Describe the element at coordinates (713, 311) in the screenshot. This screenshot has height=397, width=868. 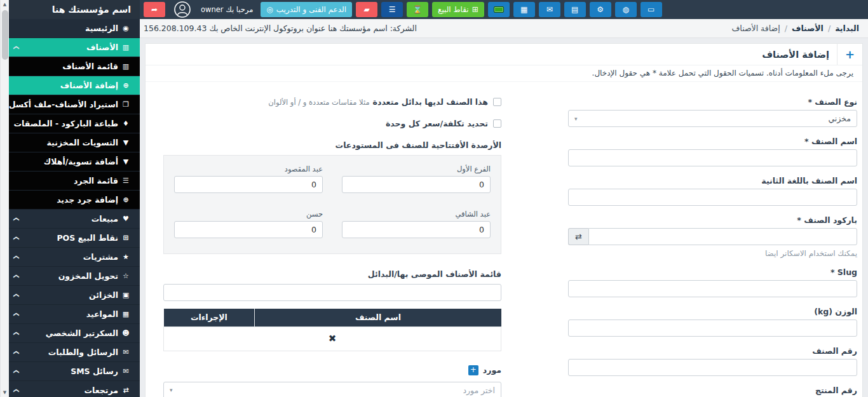
I see `weight-label: الوزن (kg)` at that location.